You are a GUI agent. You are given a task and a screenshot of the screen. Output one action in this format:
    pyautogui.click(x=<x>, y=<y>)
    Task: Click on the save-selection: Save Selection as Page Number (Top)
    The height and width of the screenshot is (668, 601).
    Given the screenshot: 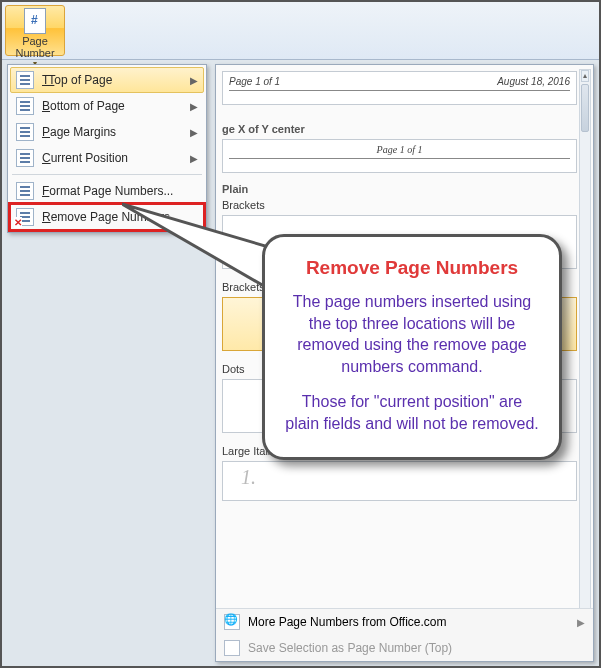 What is the action you would take?
    pyautogui.click(x=404, y=648)
    